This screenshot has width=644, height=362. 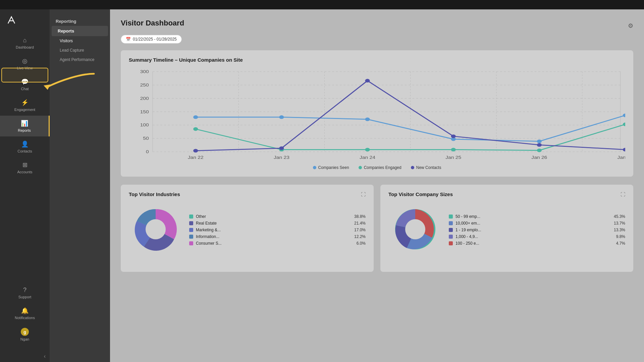 What do you see at coordinates (537, 243) in the screenshot?
I see `company-sizes-legend-item-4: 100 - 250 e... 4.7%` at bounding box center [537, 243].